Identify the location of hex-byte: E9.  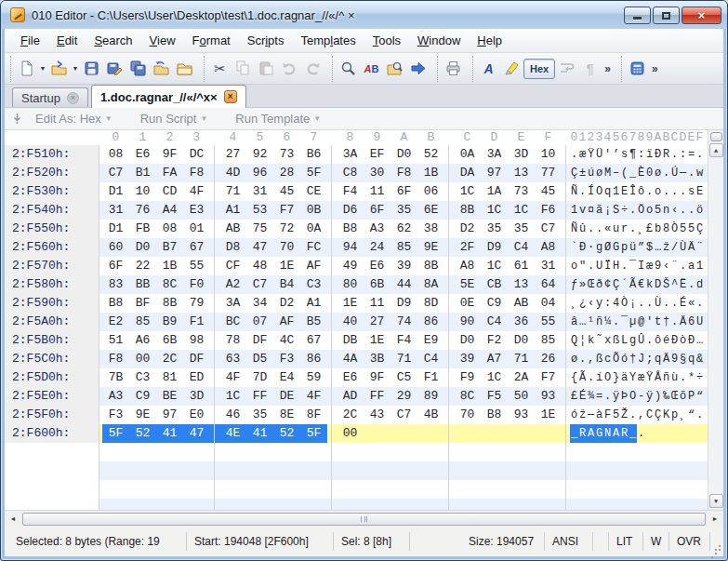
(431, 341).